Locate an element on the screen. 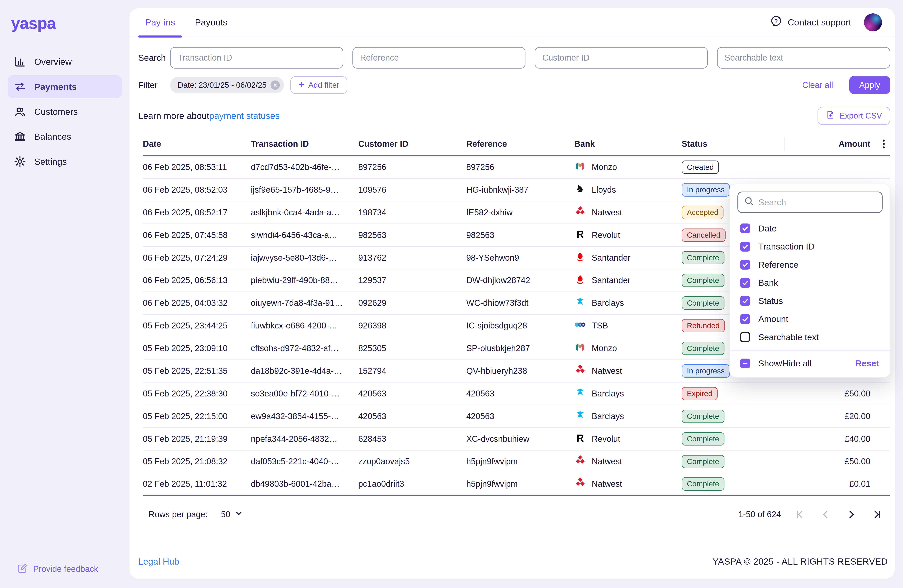 This screenshot has width=903, height=588. tab-payouts: Payouts is located at coordinates (211, 22).